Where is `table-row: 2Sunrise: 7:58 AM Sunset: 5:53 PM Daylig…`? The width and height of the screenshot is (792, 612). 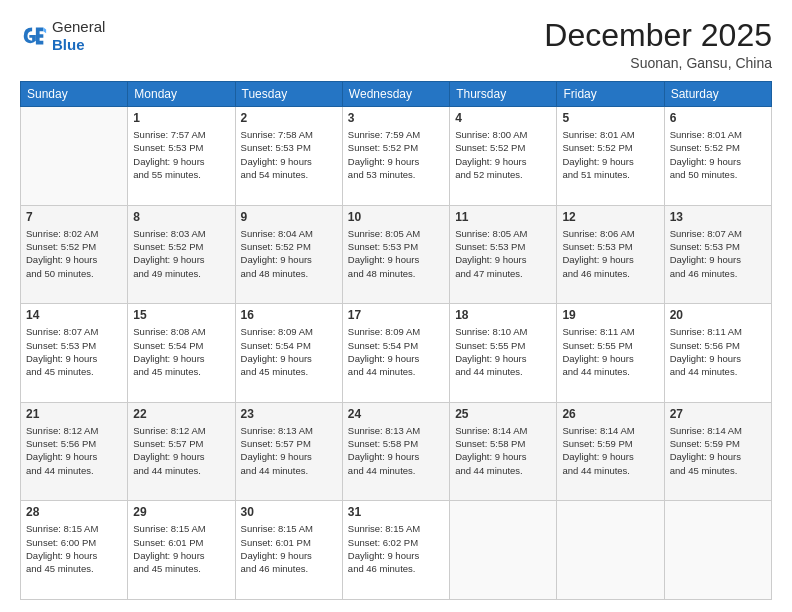
table-row: 2Sunrise: 7:58 AM Sunset: 5:53 PM Daylig… is located at coordinates (288, 156).